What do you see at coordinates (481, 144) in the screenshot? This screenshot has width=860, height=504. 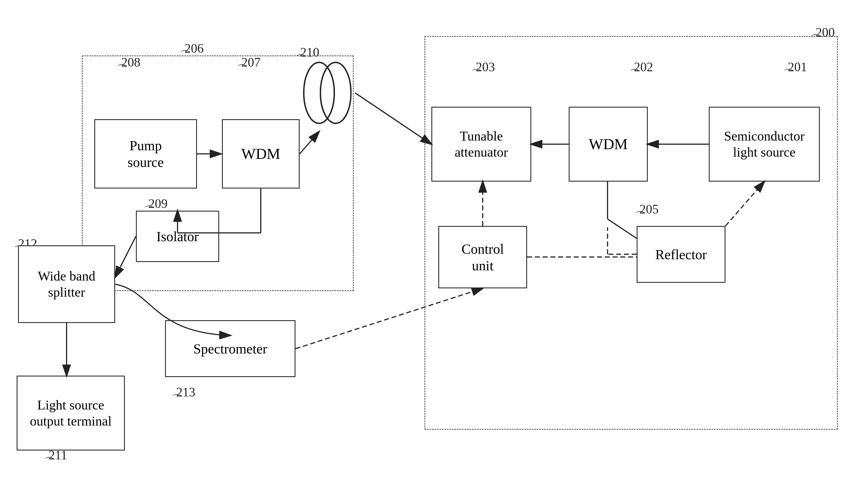 I see `tunable-attenuator-box: Tunableattenuator` at bounding box center [481, 144].